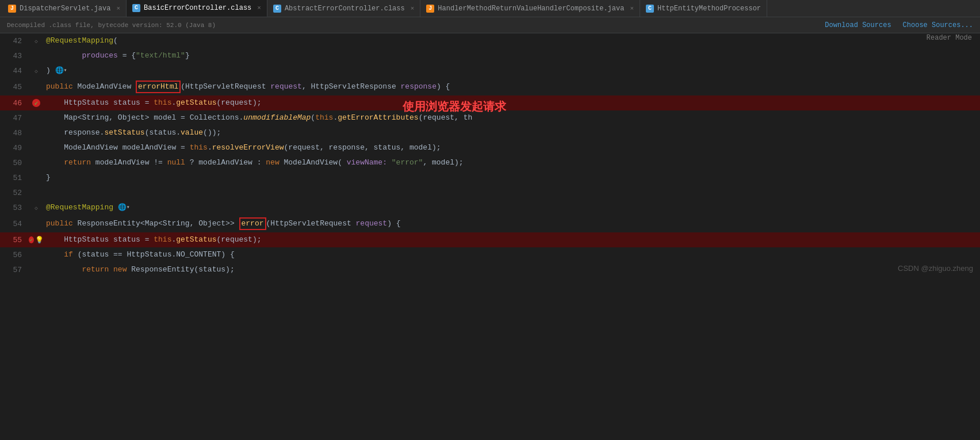 This screenshot has height=440, width=980. I want to click on code-content-51: }, so click(512, 178).